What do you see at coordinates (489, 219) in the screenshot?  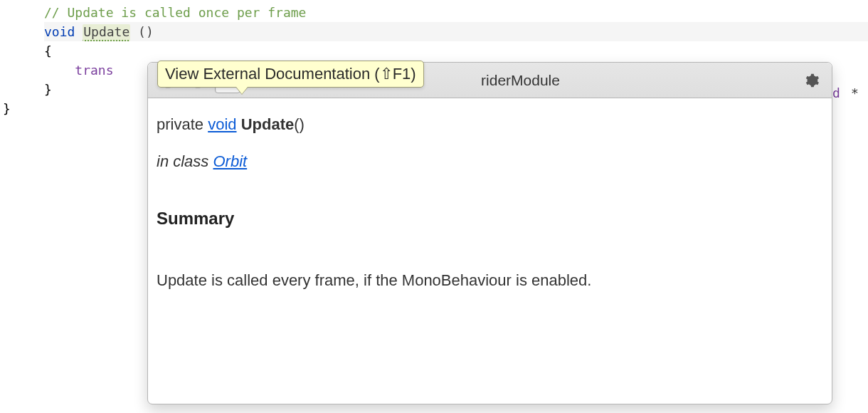 I see `summary-heading: Summary` at bounding box center [489, 219].